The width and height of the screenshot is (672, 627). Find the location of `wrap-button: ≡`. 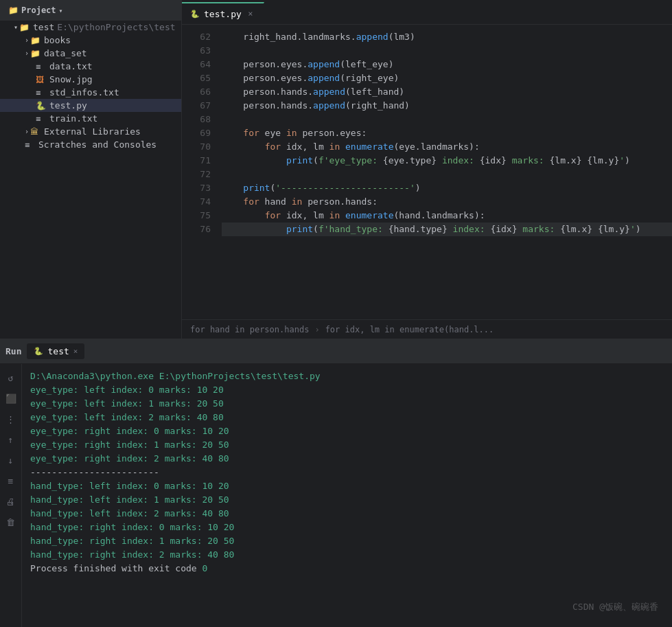

wrap-button: ≡ is located at coordinates (11, 481).